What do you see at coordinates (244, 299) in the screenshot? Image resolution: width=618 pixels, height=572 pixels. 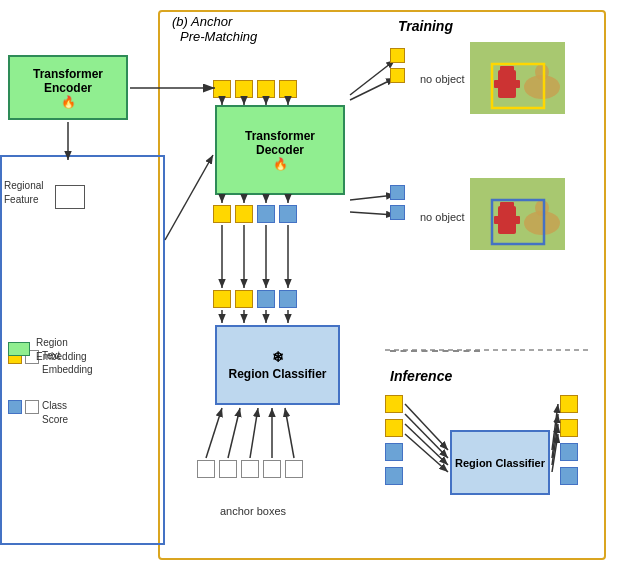 I see `sq-b2` at bounding box center [244, 299].